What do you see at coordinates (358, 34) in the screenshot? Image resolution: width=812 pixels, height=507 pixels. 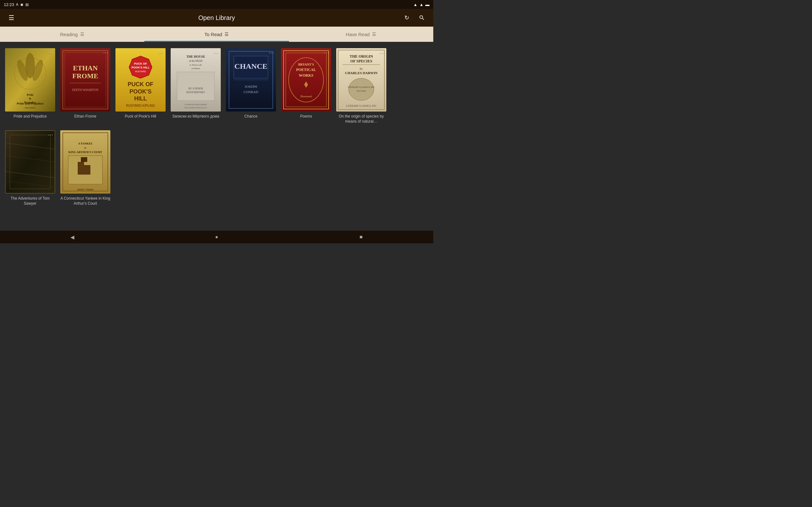 I see `tab-have-read-label: Have Read` at bounding box center [358, 34].